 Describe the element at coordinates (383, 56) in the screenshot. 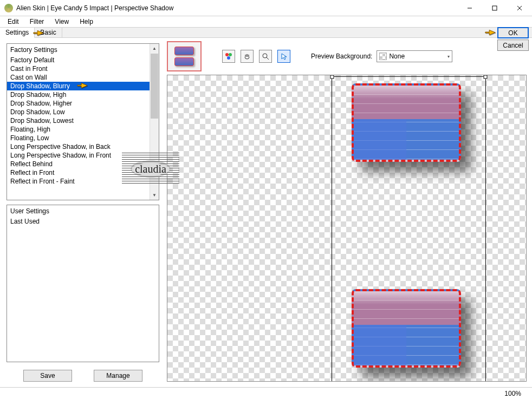

I see `checker-icon` at that location.